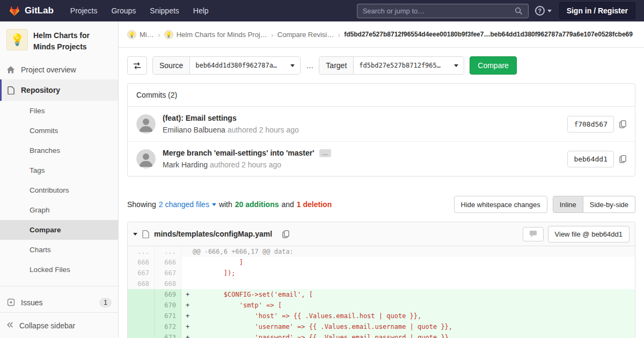 The width and height of the screenshot is (644, 338). Describe the element at coordinates (146, 234) in the screenshot. I see `file-icon` at that location.